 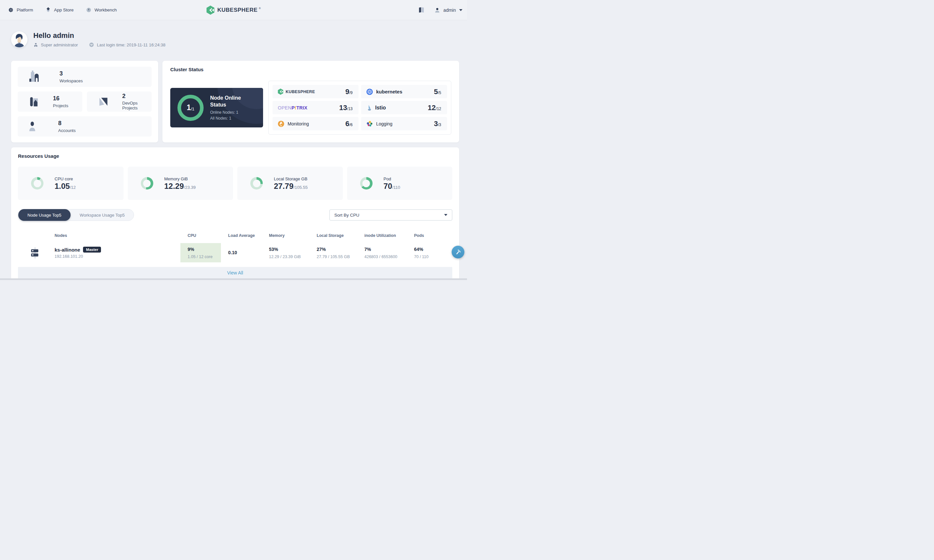 I want to click on memory-cell: 53% 12.29 / 23.39 GiB, so click(x=286, y=253).